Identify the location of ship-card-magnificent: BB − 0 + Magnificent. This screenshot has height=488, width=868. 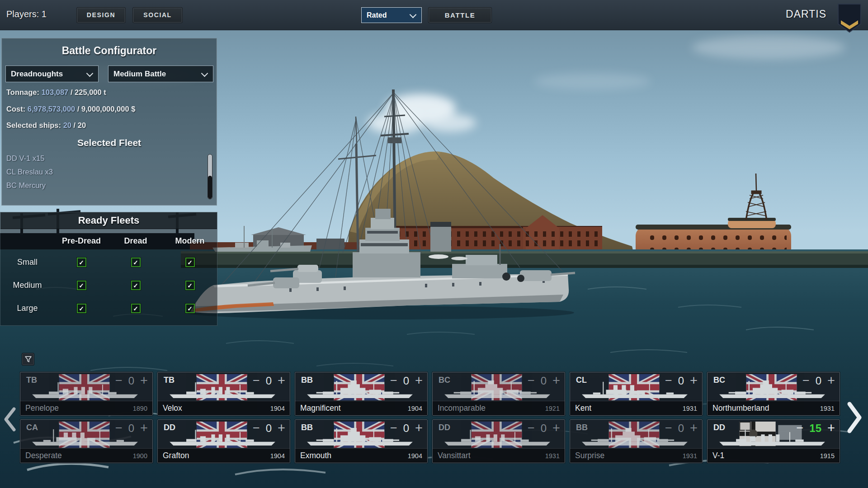
(361, 394).